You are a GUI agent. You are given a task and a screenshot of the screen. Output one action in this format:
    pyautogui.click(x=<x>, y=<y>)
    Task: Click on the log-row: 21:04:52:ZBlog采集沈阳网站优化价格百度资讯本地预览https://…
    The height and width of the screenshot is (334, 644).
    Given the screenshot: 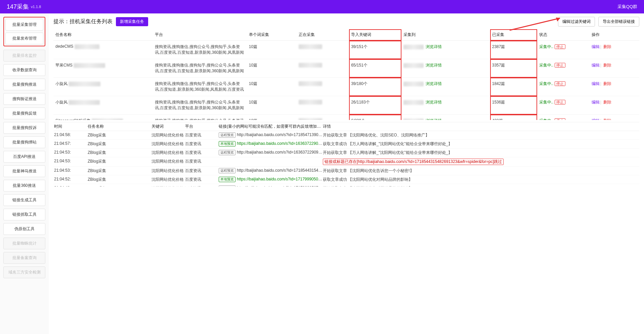 What is the action you would take?
    pyautogui.click(x=346, y=180)
    